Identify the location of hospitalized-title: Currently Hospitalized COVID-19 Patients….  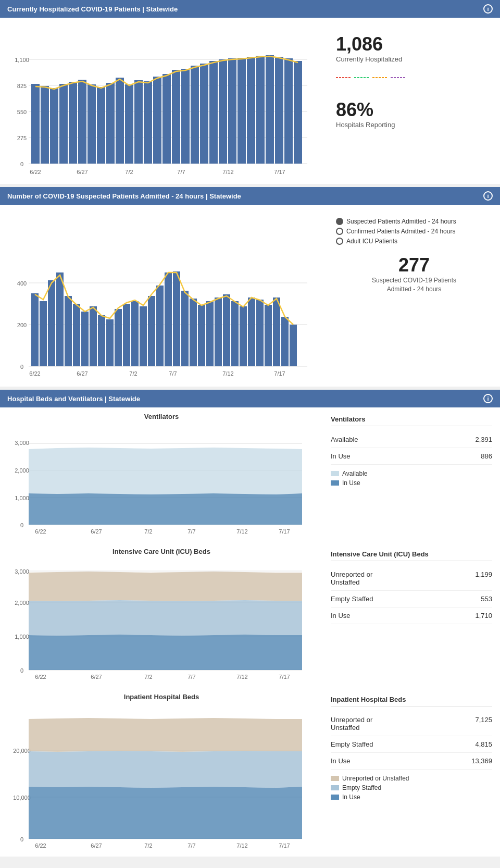
(93, 9).